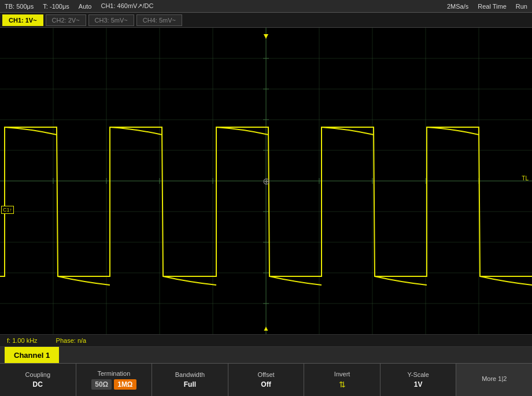 The height and width of the screenshot is (396, 532). Describe the element at coordinates (494, 380) in the screenshot. I see `more-button: More 1|2` at that location.